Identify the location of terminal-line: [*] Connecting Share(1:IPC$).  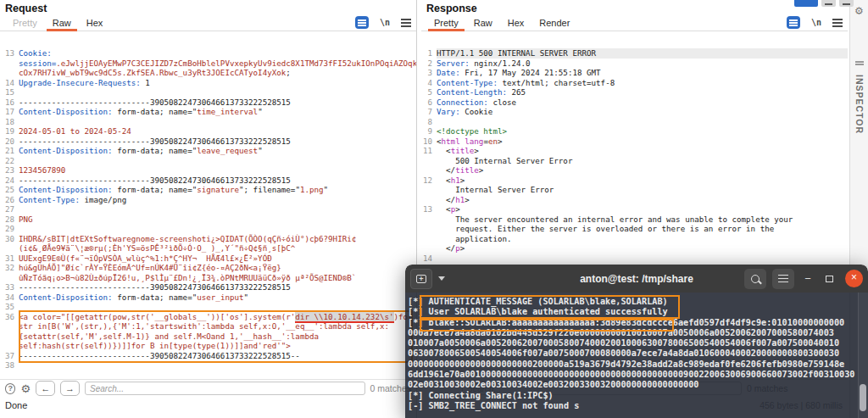
(637, 396).